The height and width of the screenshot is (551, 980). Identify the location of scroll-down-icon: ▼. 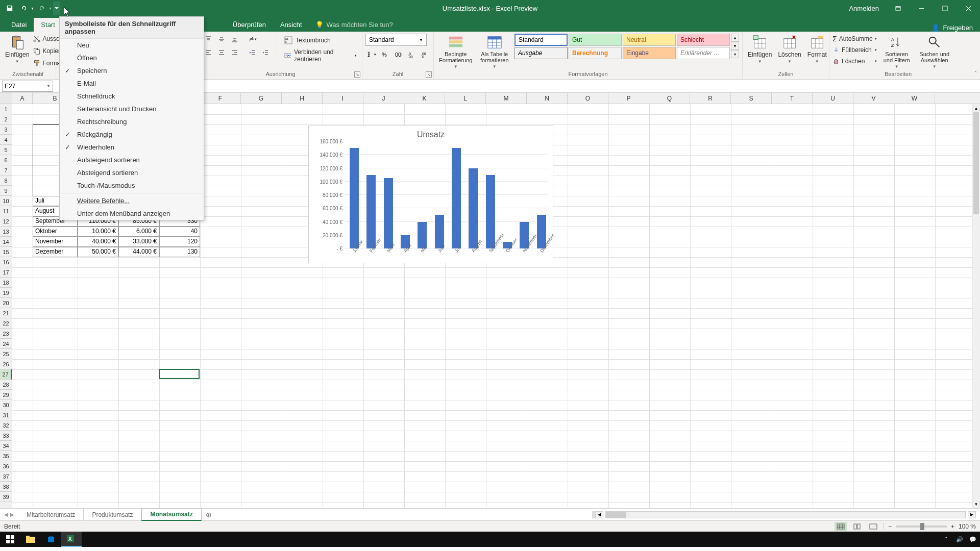
(976, 504).